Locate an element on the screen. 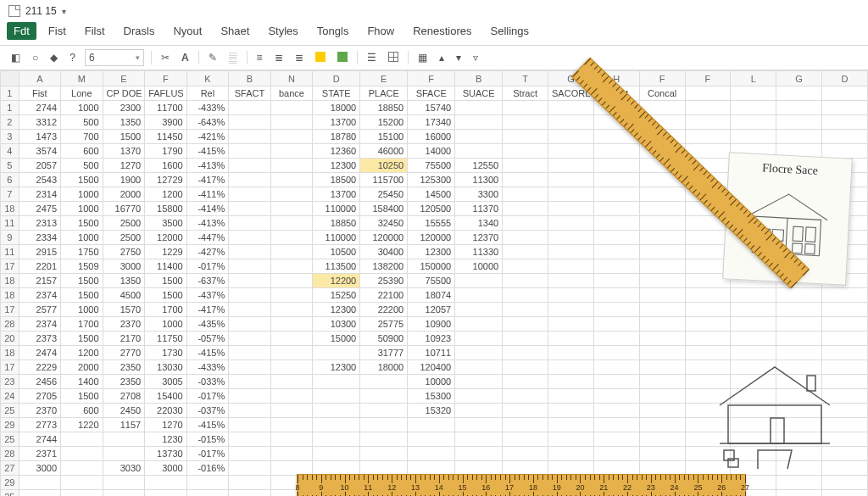 Image resolution: width=868 pixels, height=496 pixels. cell: 2708 is located at coordinates (124, 397).